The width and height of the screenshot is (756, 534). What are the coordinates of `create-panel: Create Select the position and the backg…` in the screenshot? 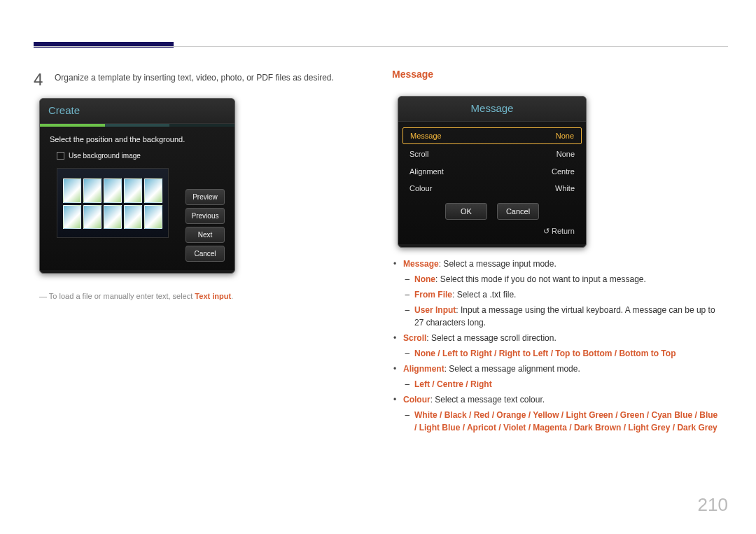 It's located at (137, 186).